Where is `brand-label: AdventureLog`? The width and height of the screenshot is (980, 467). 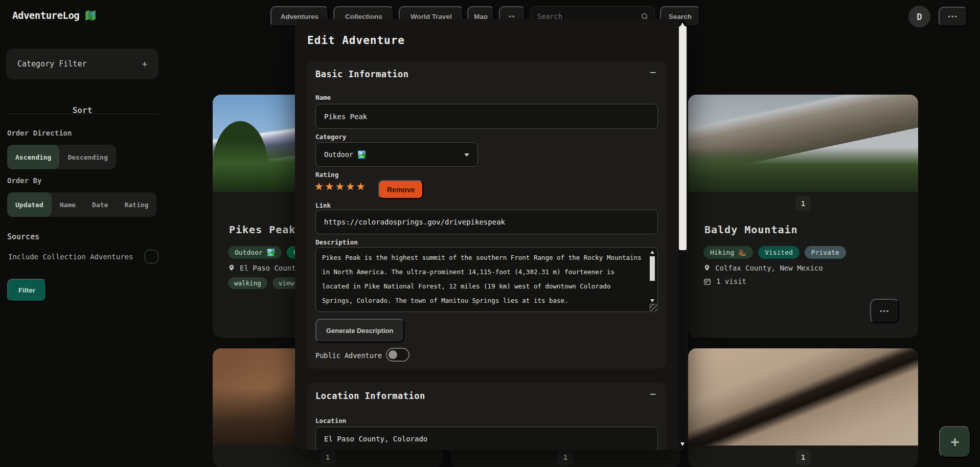 brand-label: AdventureLog is located at coordinates (46, 15).